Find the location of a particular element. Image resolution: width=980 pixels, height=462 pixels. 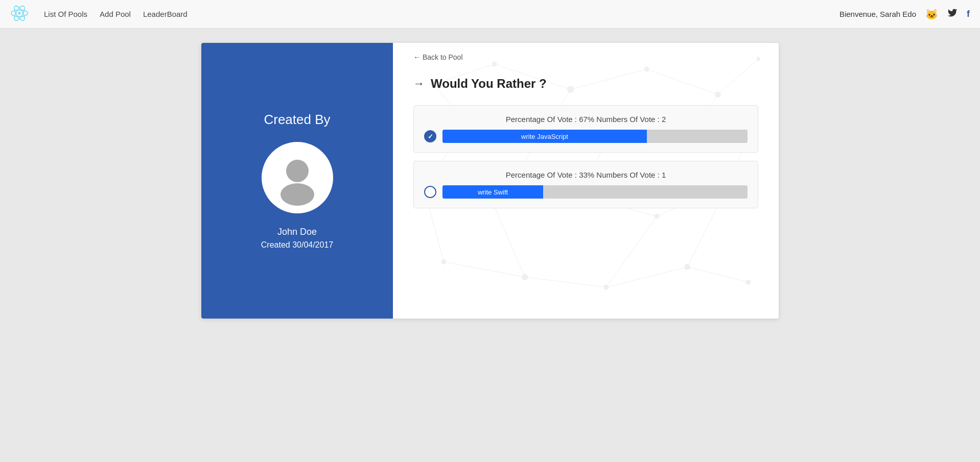

option-1-stats: Percentage Of Vote : 67% Numbers Of Vote… is located at coordinates (586, 119).